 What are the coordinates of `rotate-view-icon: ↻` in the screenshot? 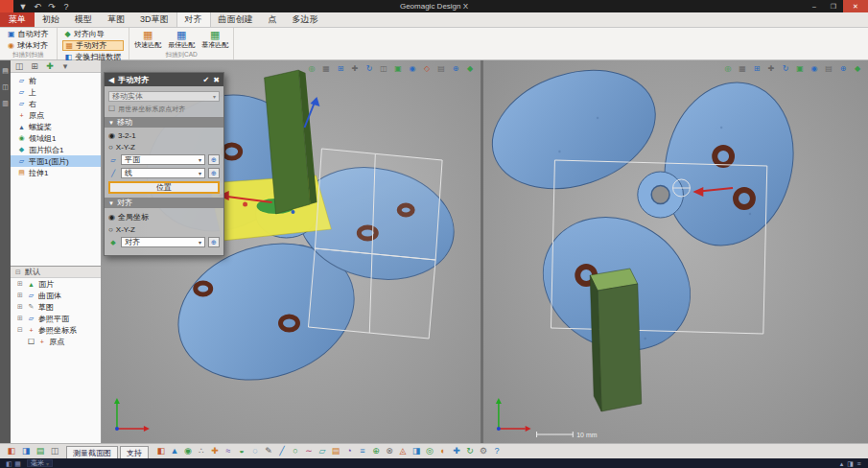 It's located at (786, 69).